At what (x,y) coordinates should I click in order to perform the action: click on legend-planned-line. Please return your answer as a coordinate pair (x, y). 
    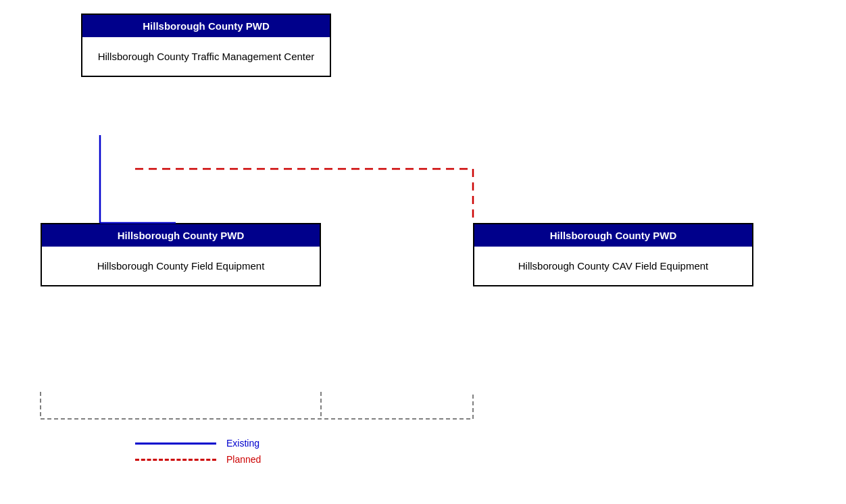
    Looking at the image, I should click on (176, 459).